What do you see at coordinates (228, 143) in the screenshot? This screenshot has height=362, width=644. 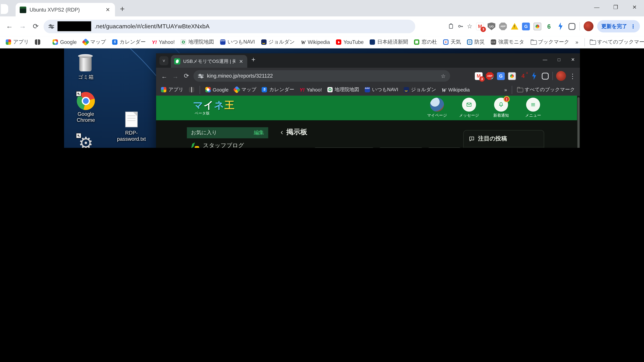 I see `sidebar-item-staff-blog: スタッフブログ` at bounding box center [228, 143].